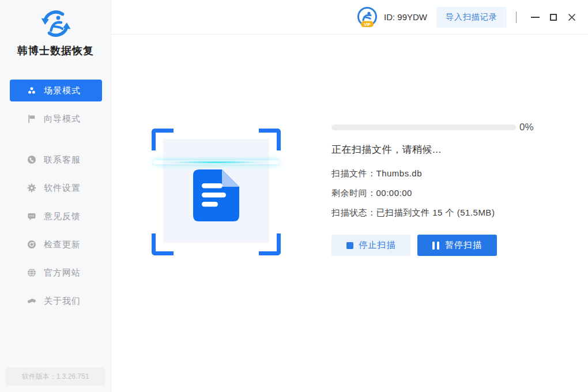 The height and width of the screenshot is (392, 588). What do you see at coordinates (56, 188) in the screenshot?
I see `sidebar-item-settings: 软件设置` at bounding box center [56, 188].